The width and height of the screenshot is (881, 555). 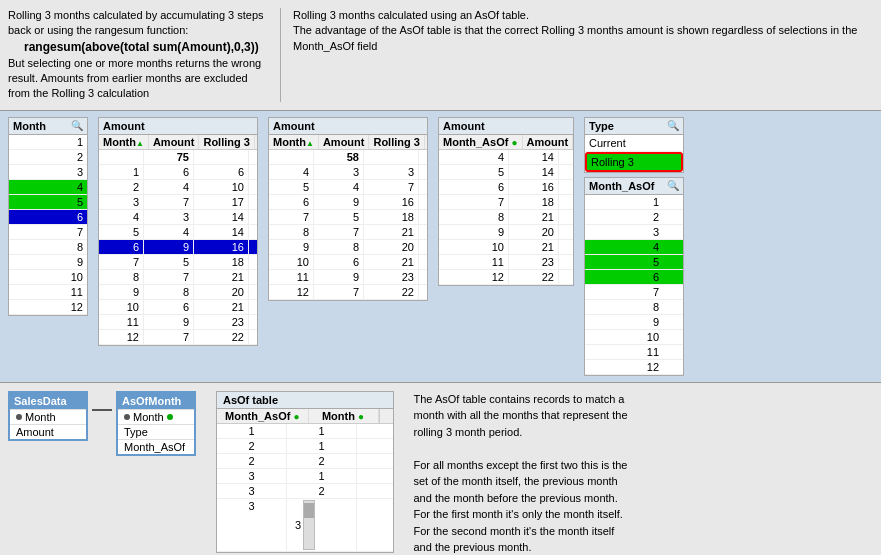 I want to click on month-asof-row: 9, so click(x=634, y=322).